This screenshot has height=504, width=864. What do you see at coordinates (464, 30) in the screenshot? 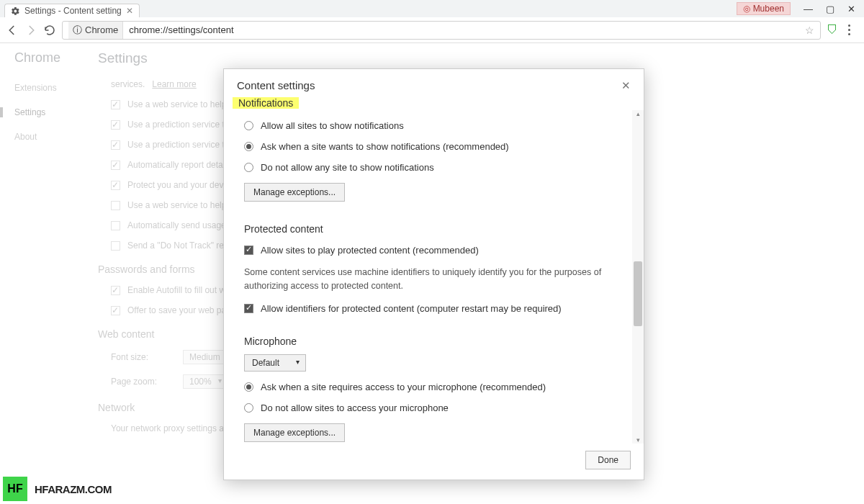
I see `url-input` at bounding box center [464, 30].